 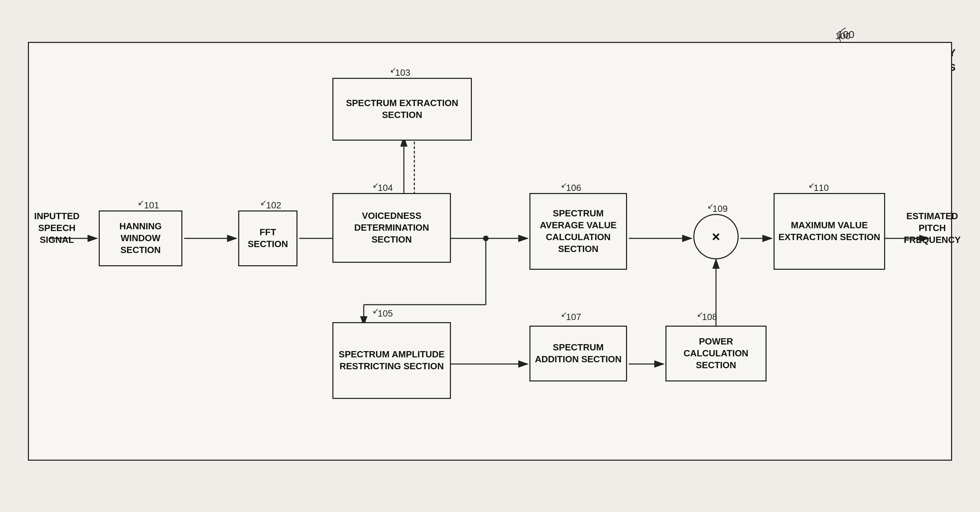 I want to click on input-label: INPUTTED SPEECH SIGNAL, so click(x=57, y=228).